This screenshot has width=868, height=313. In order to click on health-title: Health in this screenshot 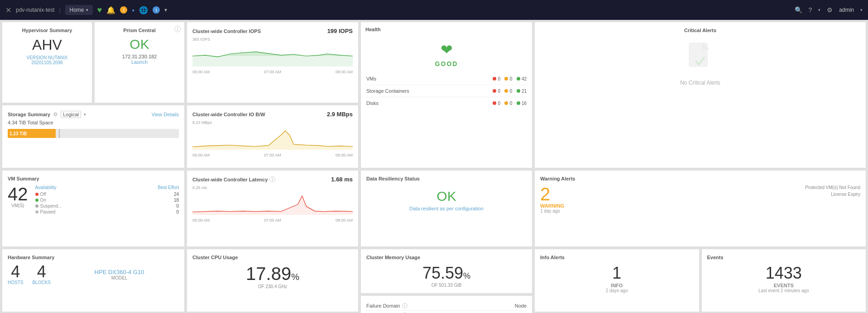, I will do `click(446, 29)`.